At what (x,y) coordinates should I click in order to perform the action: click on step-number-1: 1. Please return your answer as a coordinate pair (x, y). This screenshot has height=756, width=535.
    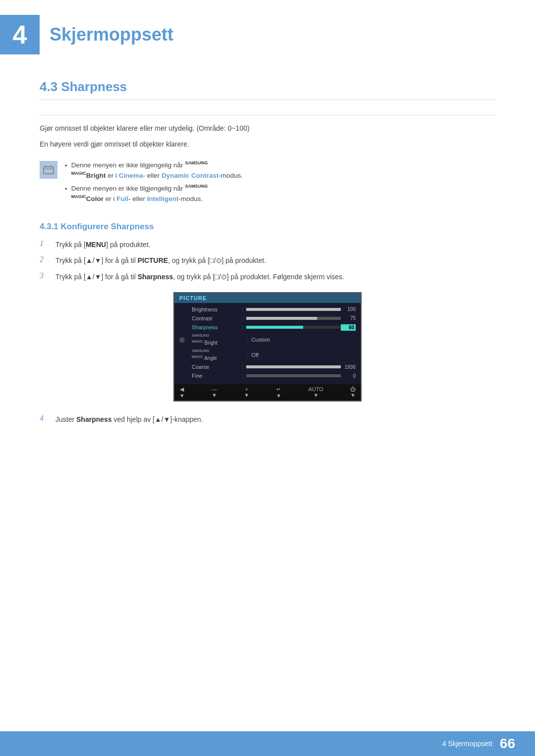
    Looking at the image, I should click on (45, 244).